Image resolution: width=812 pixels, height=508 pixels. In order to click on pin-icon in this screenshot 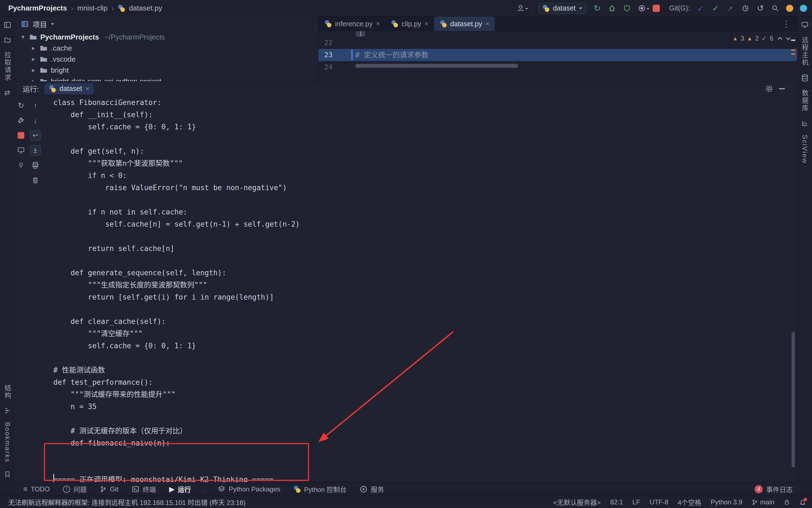, I will do `click(21, 165)`.